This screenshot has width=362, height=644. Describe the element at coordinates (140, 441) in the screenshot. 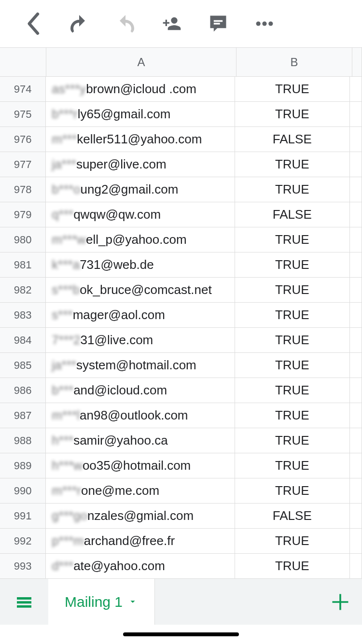

I see `cell-email: h***samir@yahoo.ca` at that location.